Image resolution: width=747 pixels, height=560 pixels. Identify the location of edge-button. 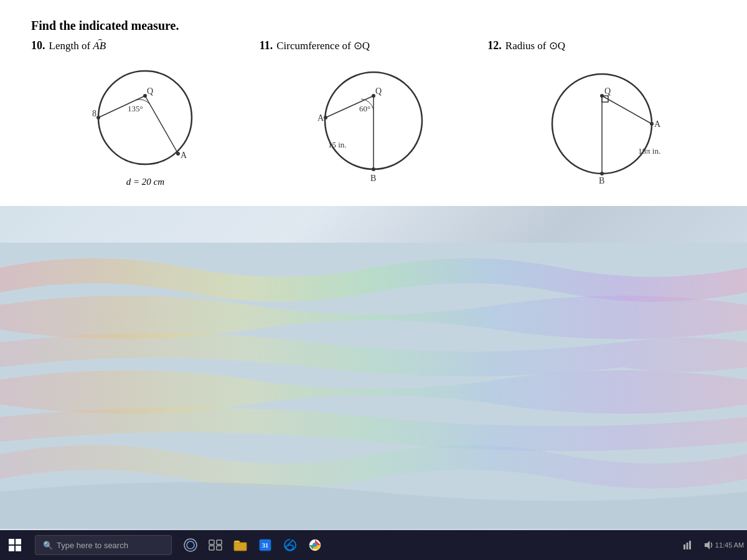
(290, 545).